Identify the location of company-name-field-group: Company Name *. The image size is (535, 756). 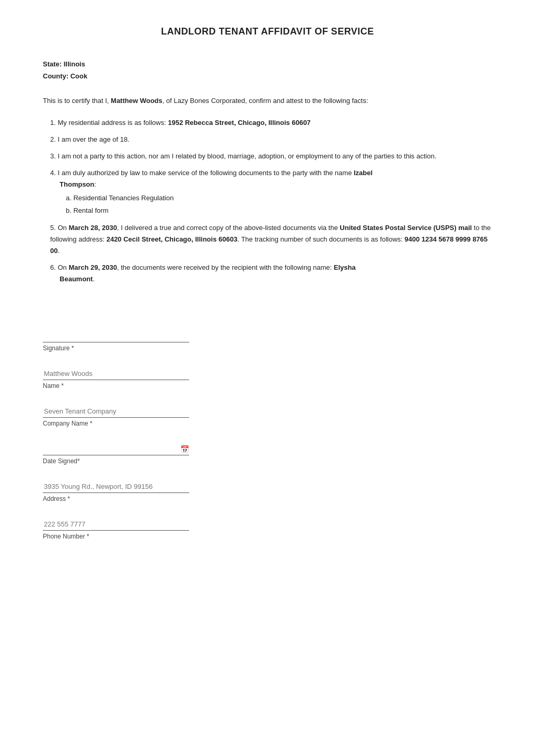
(268, 416).